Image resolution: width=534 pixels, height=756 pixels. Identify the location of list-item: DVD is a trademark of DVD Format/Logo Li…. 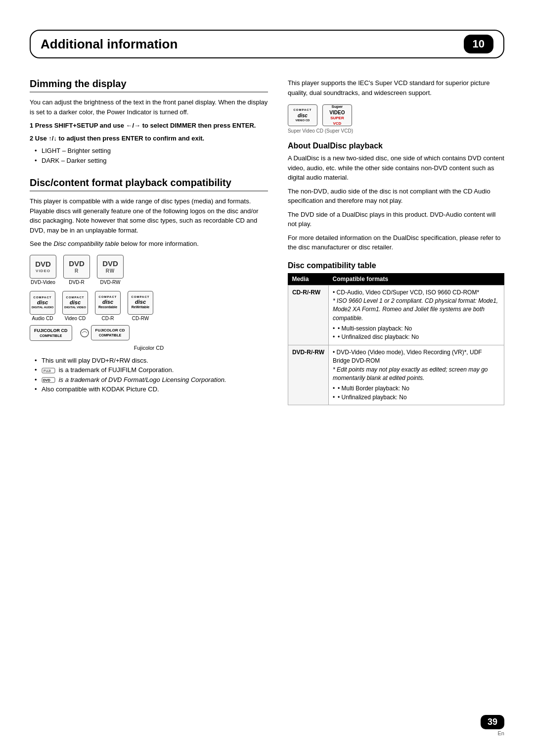
(151, 380).